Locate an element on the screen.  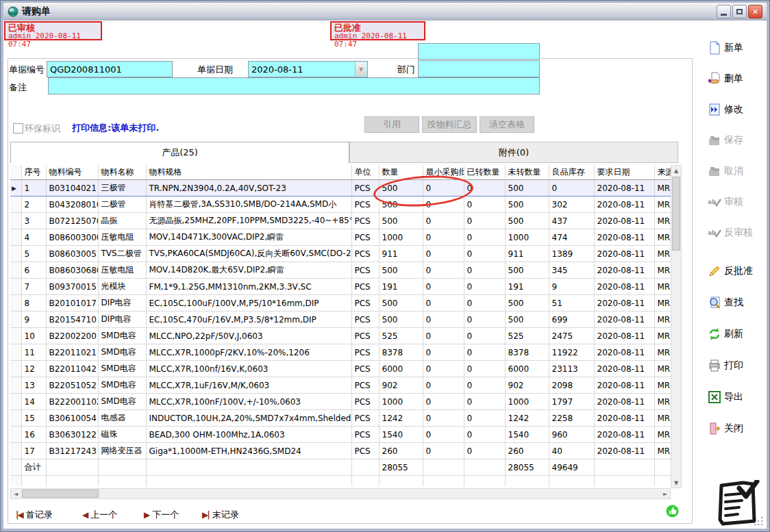
cell-stock: 474 is located at coordinates (571, 238).